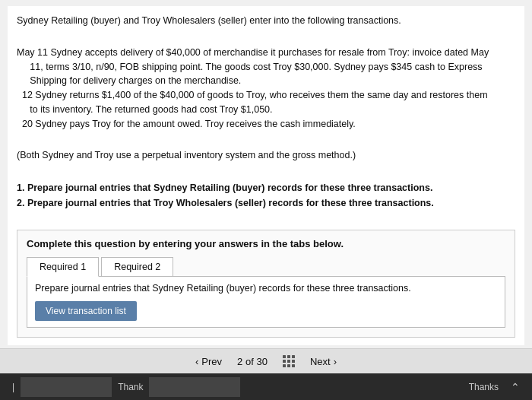  Describe the element at coordinates (225, 188) in the screenshot. I see `q1-label: 1. Prepare journal entries that Sydney R…` at that location.